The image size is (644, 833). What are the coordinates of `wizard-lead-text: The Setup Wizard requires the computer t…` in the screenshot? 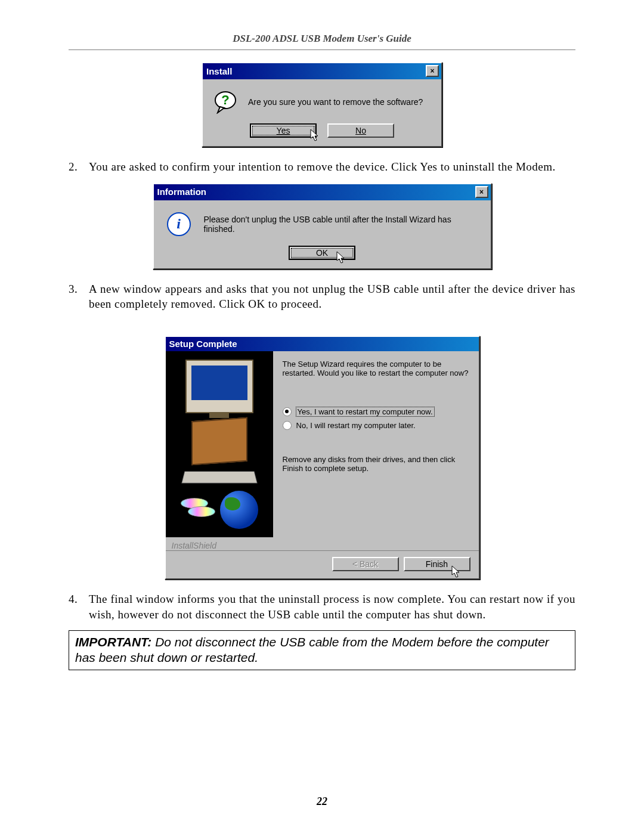 It's located at (376, 381).